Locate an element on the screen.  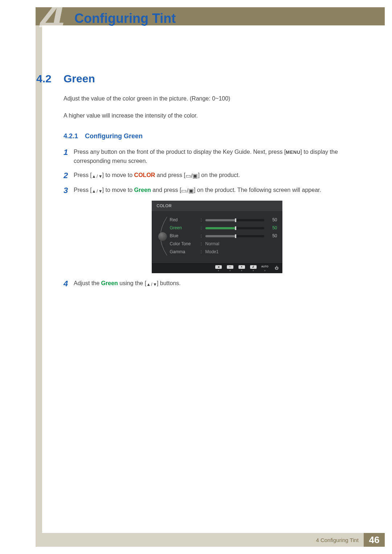
osd-row-gamma: Gamma : Mode1 is located at coordinates (224, 252).